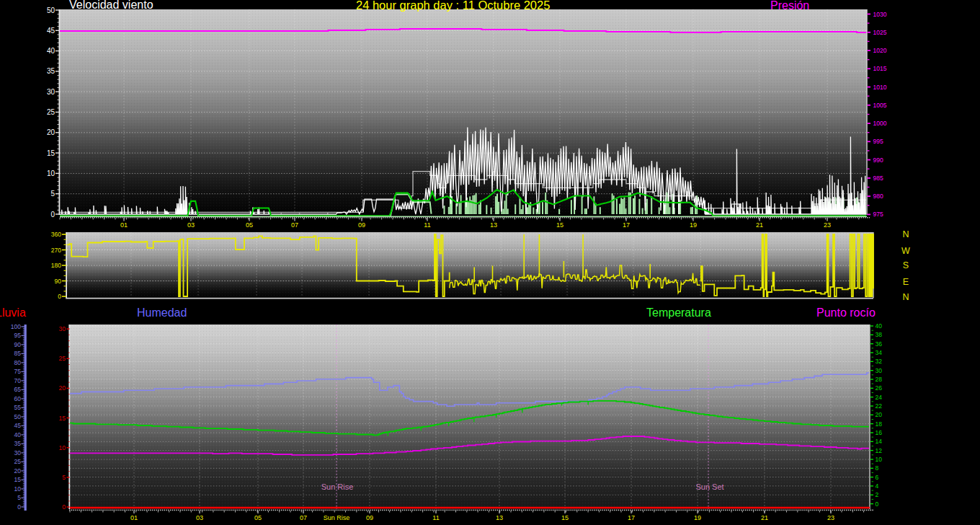  What do you see at coordinates (258, 518) in the screenshot?
I see `svg-text: 05` at bounding box center [258, 518].